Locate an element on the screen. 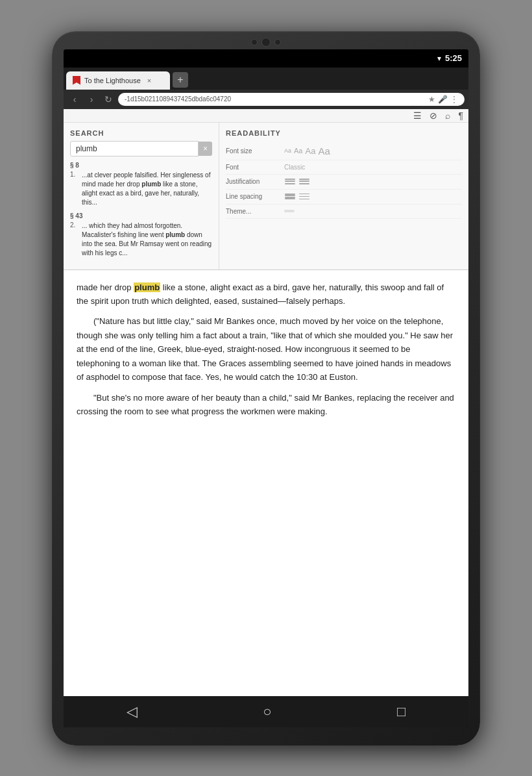 The image size is (532, 776). justification-label: Justification is located at coordinates (255, 182).